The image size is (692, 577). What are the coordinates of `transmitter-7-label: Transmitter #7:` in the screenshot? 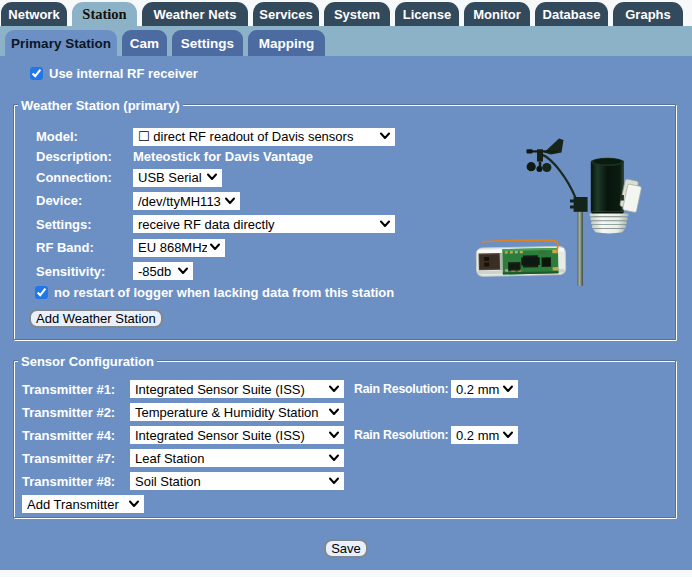 It's located at (76, 458).